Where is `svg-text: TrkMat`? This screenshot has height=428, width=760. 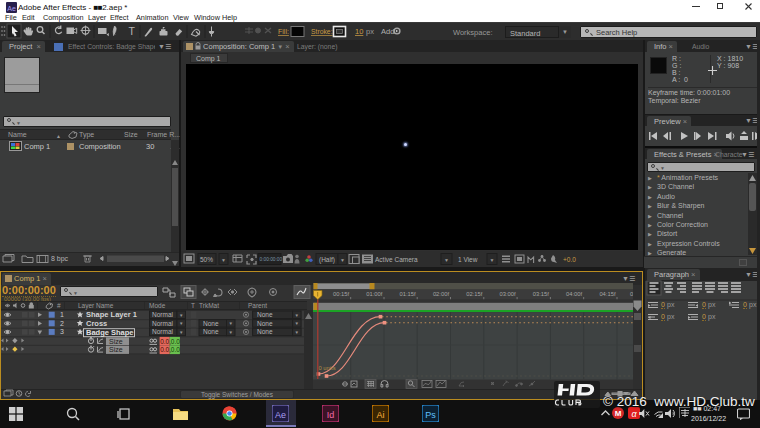 svg-text: TrkMat is located at coordinates (209, 306).